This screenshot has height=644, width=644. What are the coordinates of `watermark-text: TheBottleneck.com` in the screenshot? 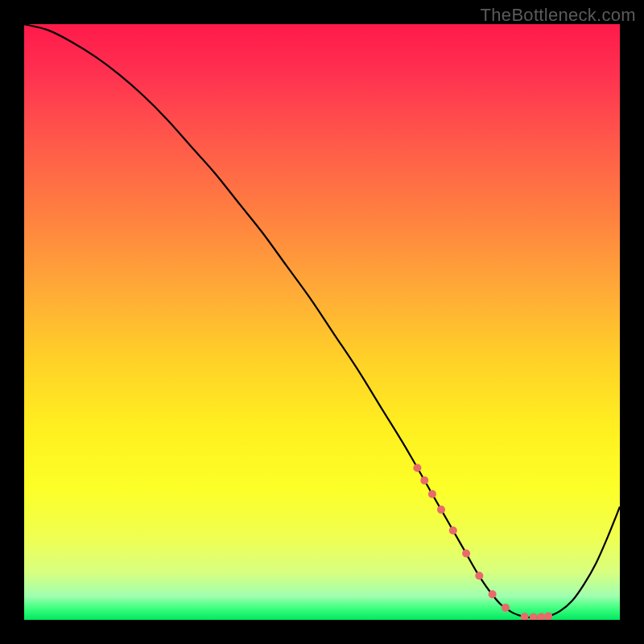 It's located at (559, 15).